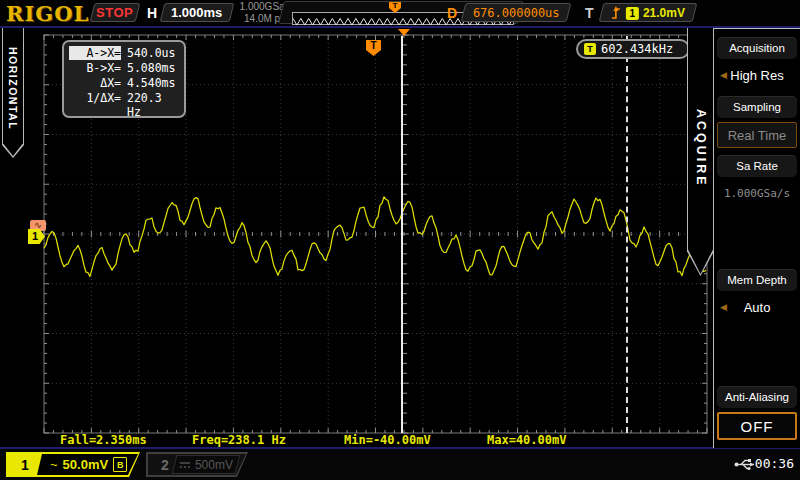  Describe the element at coordinates (516, 13) in the screenshot. I see `delay-value: 676.000000us` at that location.